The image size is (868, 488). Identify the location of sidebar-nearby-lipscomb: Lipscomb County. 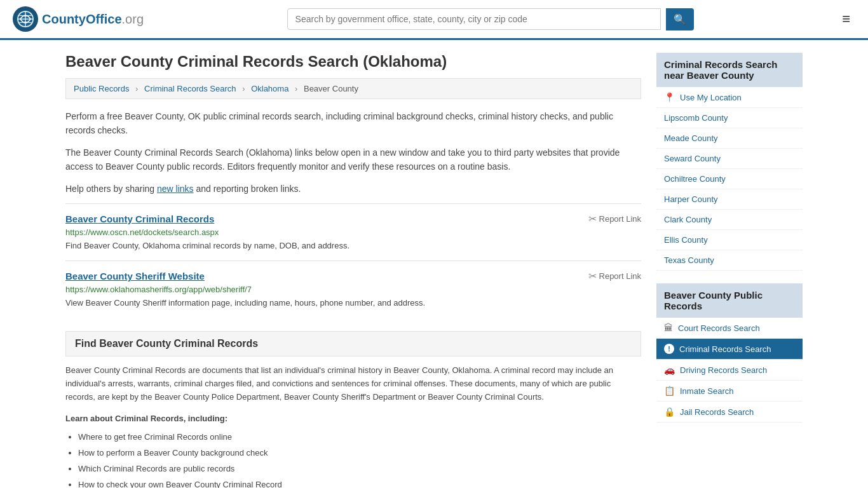
(729, 118).